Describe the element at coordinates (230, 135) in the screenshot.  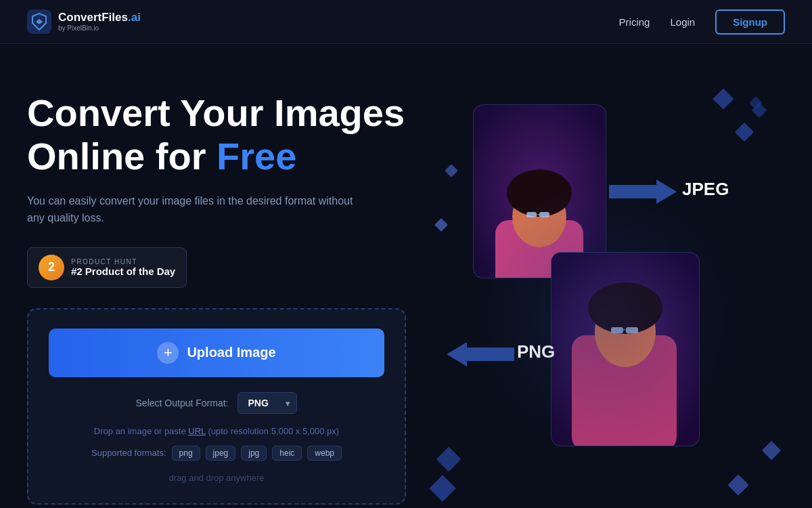
I see `headline: Convert Your Images Online for Free` at that location.